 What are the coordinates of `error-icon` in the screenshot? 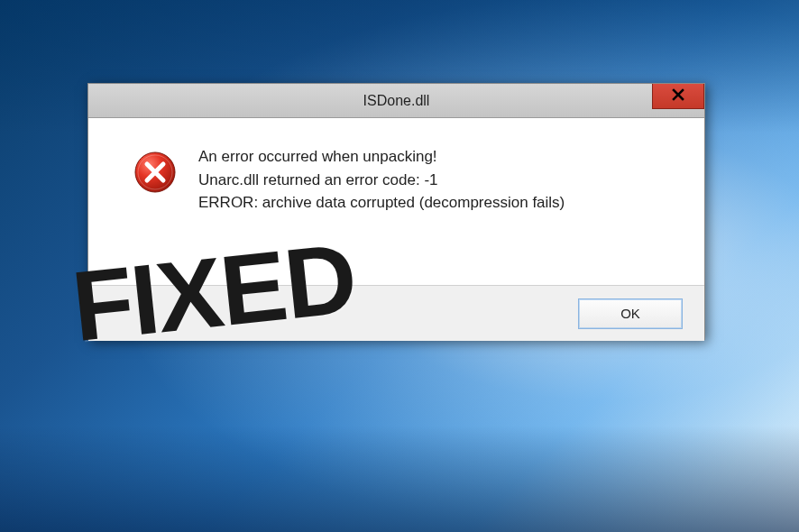 It's located at (155, 172).